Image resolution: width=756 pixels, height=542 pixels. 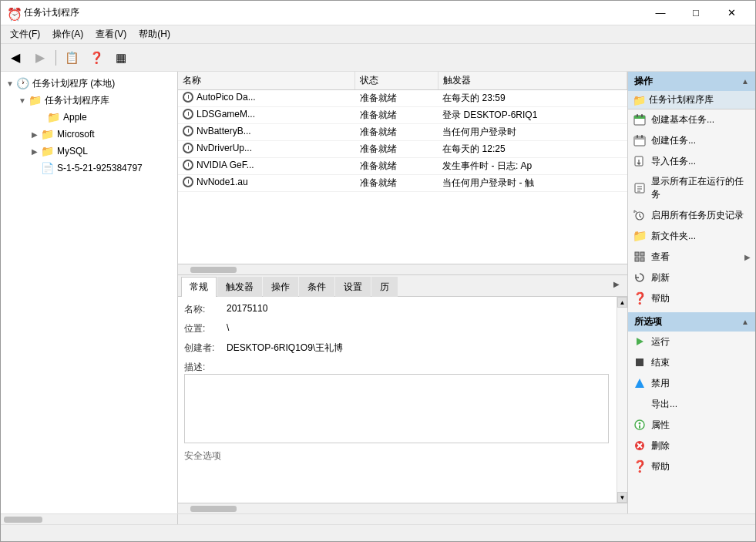 What do you see at coordinates (317, 287) in the screenshot?
I see `tab-conditions: 条件` at bounding box center [317, 287].